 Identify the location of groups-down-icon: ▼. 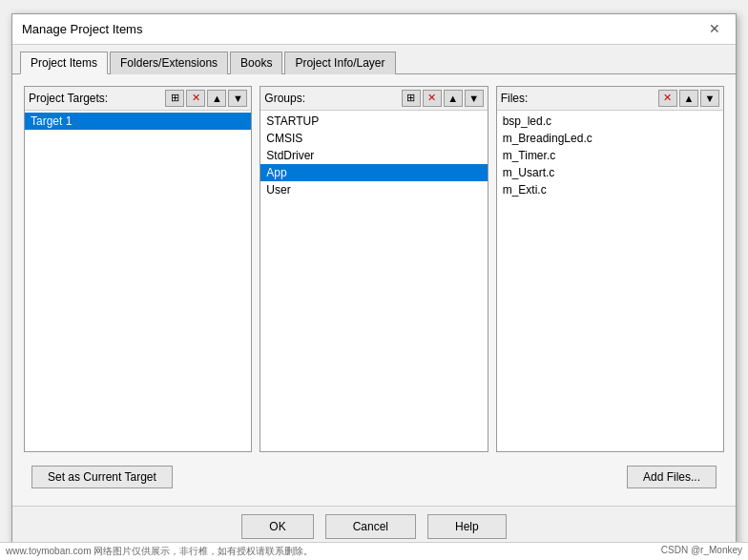
(473, 98).